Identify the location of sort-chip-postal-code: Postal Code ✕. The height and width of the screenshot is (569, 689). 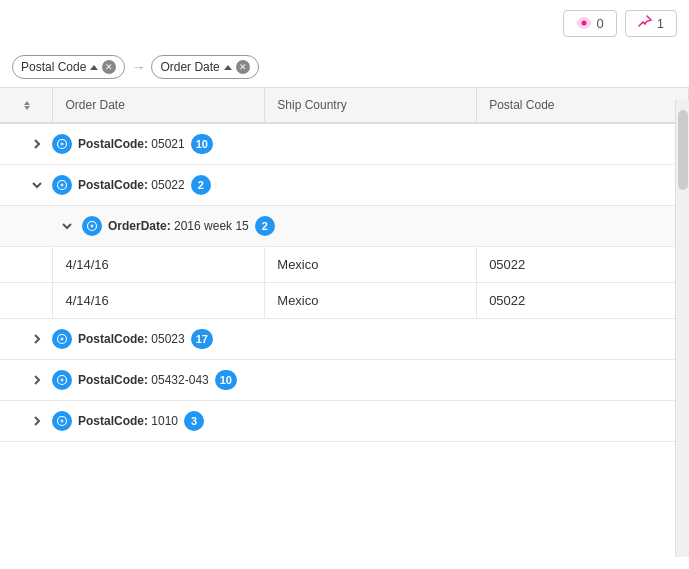
(68, 67).